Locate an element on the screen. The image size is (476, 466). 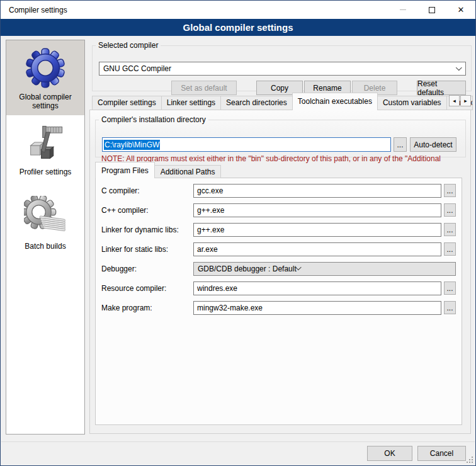
tab-scroll-left-button: ◂ is located at coordinates (455, 101).